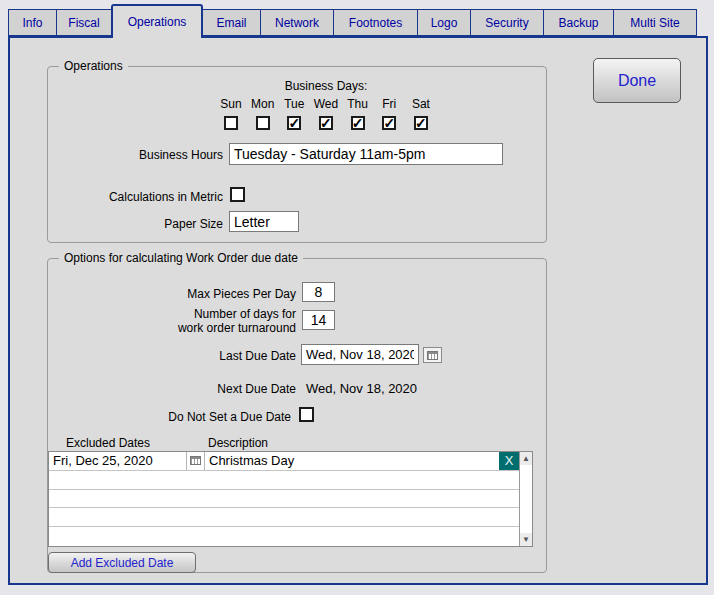 The image size is (714, 595). I want to click on excluded-date-calendar-button, so click(196, 461).